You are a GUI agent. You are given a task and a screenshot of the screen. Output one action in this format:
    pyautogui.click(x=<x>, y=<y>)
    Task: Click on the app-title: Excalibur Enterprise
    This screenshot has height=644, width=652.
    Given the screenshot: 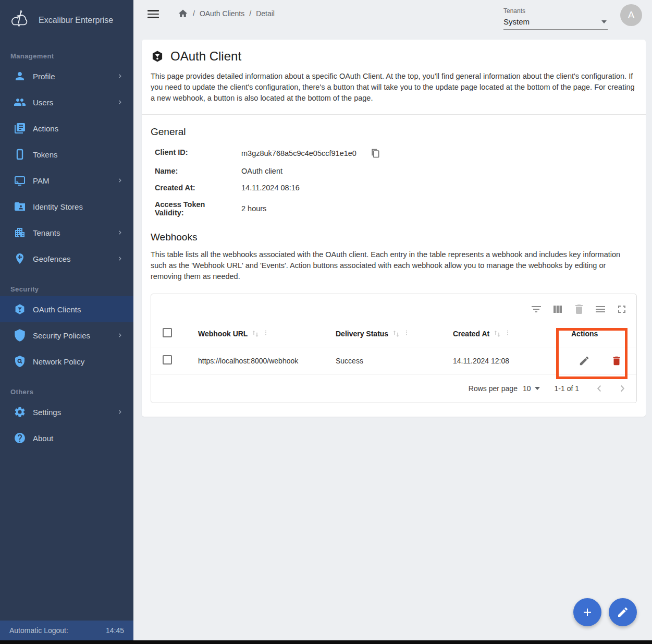 What is the action you would take?
    pyautogui.click(x=76, y=20)
    